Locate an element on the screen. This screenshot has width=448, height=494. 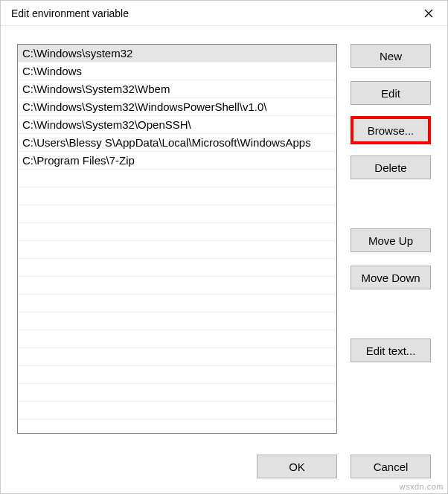
path-list-item: C:\Program Files\7-Zip is located at coordinates (177, 161).